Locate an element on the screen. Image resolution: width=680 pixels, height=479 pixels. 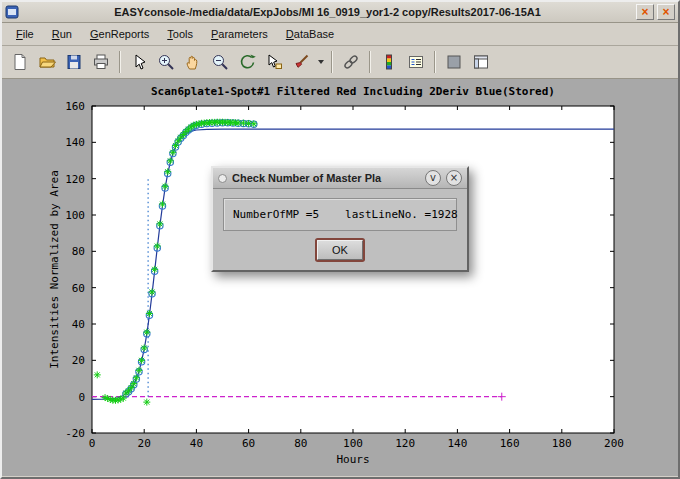
brush-button is located at coordinates (301, 62).